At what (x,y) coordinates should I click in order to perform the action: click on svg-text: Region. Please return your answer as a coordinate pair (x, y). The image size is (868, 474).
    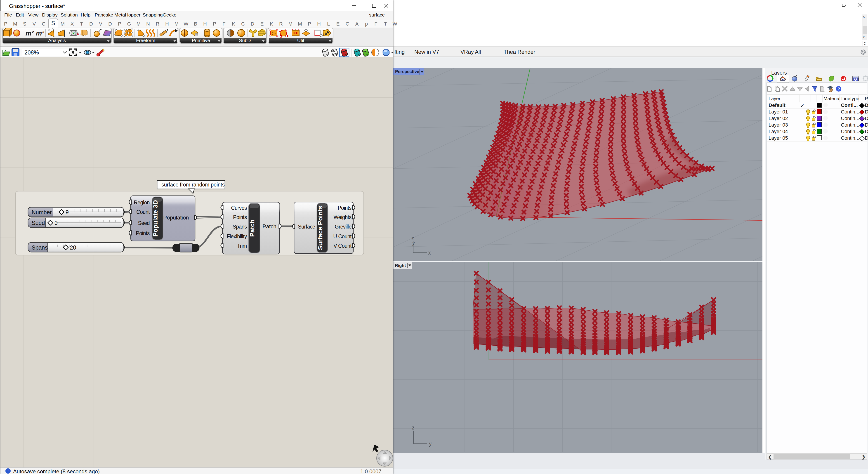
    Looking at the image, I should click on (142, 202).